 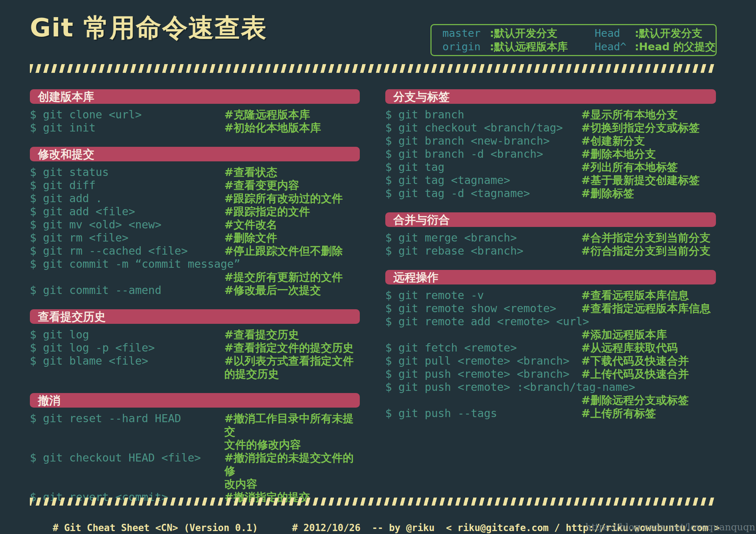 I want to click on command-row: $ git fetch <remote>#从远程库获取代码, so click(x=551, y=348).